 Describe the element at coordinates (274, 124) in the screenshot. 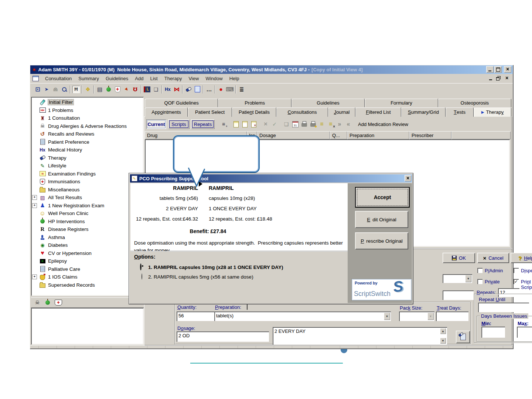

I see `confirm-icon` at that location.